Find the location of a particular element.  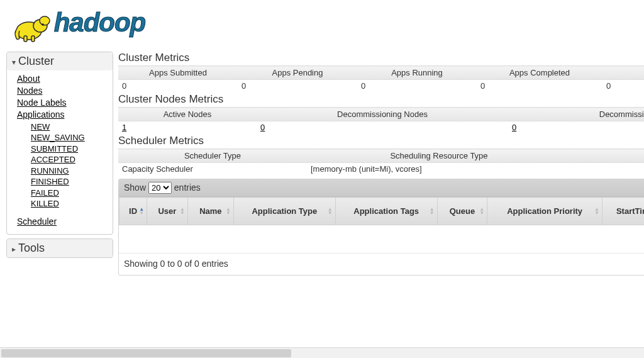

table-info: Showing 0 to 0 of 0 entries is located at coordinates (381, 264).